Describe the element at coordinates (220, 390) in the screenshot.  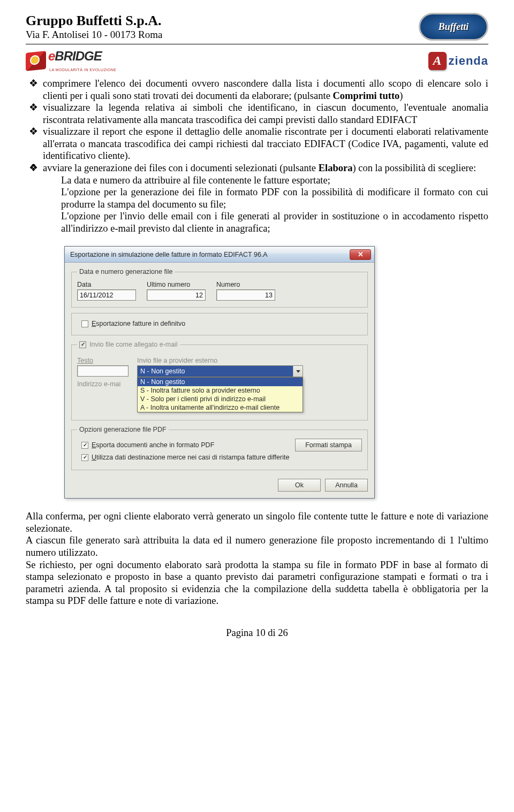
I see `dropdown-option: S - Inoltra fatture solo a provider este…` at that location.